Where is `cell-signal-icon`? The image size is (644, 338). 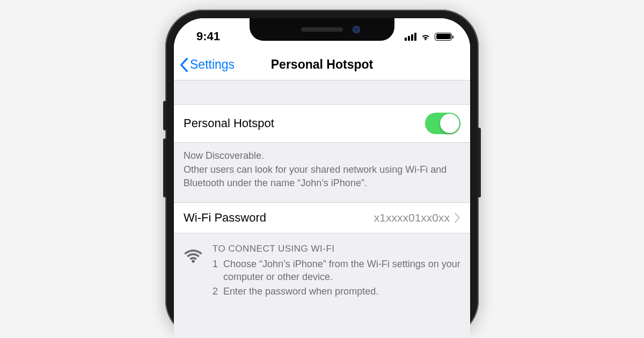 cell-signal-icon is located at coordinates (411, 36).